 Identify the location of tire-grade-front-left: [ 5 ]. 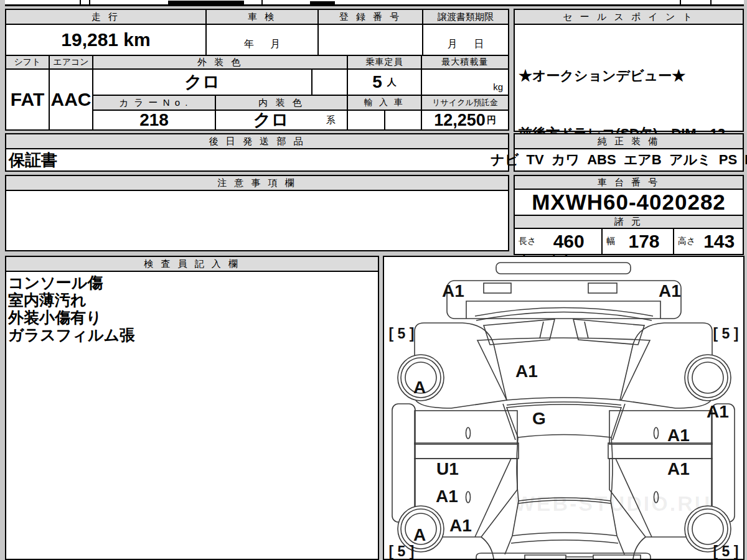
(402, 334).